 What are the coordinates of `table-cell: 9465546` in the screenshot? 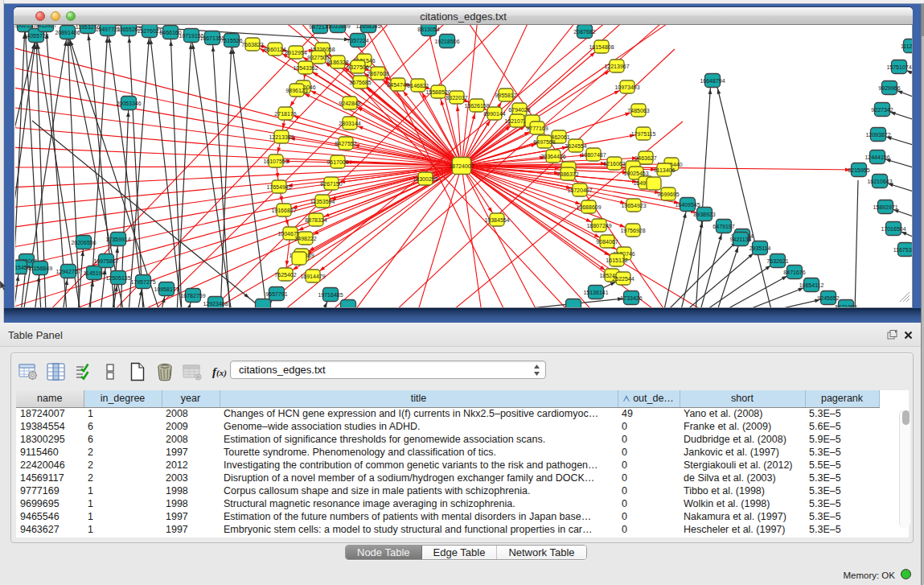 It's located at (50, 517).